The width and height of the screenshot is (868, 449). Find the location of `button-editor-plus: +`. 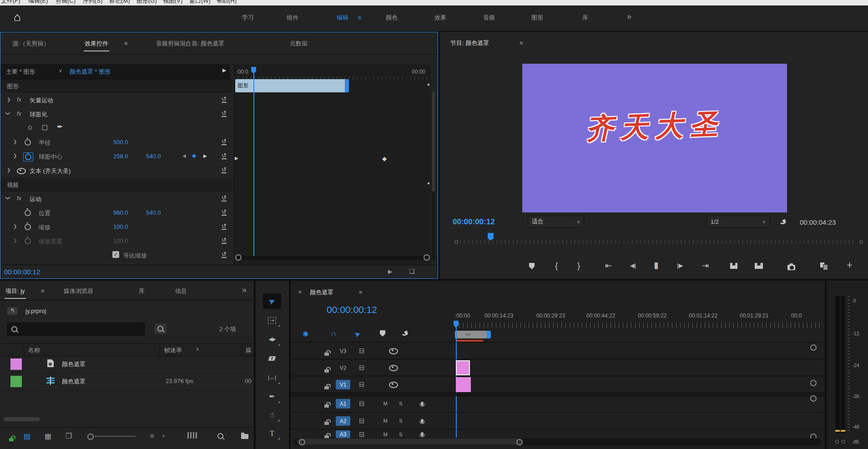

button-editor-plus: + is located at coordinates (850, 265).